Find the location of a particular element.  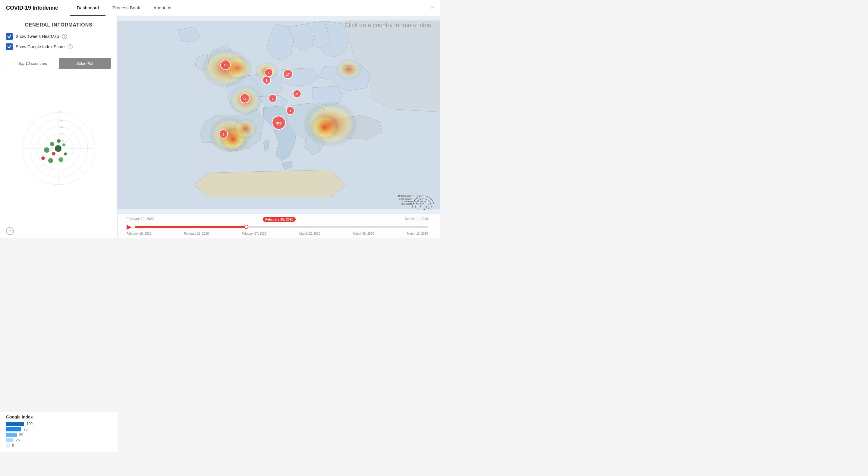

google-index-row: Show Google Index Score ? is located at coordinates (59, 46).